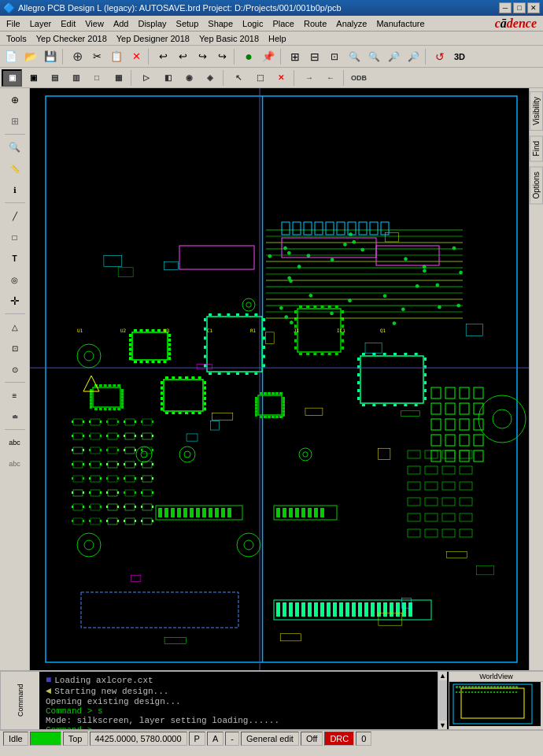 The height and width of the screenshot is (756, 543). What do you see at coordinates (354, 57) in the screenshot?
I see `zoom-sel-btn: 🔍` at bounding box center [354, 57].